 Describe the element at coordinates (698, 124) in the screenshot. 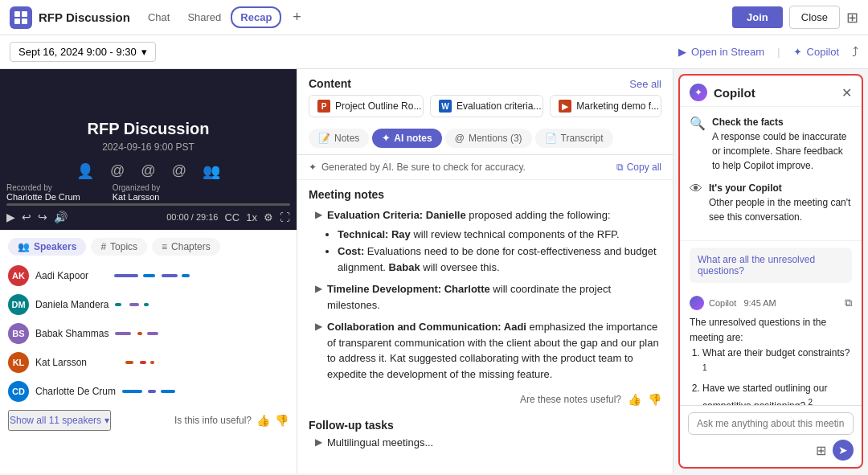

I see `search-icon: 🔍` at that location.